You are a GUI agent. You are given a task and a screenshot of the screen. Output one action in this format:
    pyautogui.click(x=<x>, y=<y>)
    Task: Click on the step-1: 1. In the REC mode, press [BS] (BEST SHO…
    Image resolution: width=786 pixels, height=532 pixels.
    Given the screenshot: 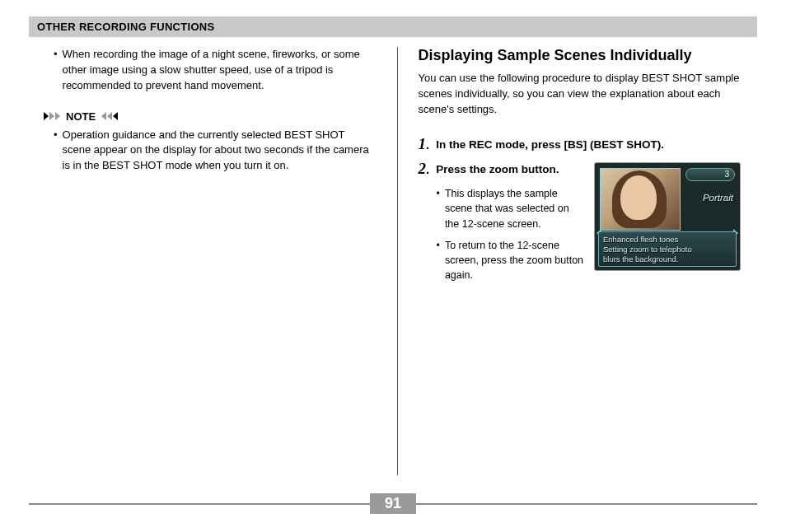 What is the action you would take?
    pyautogui.click(x=580, y=145)
    